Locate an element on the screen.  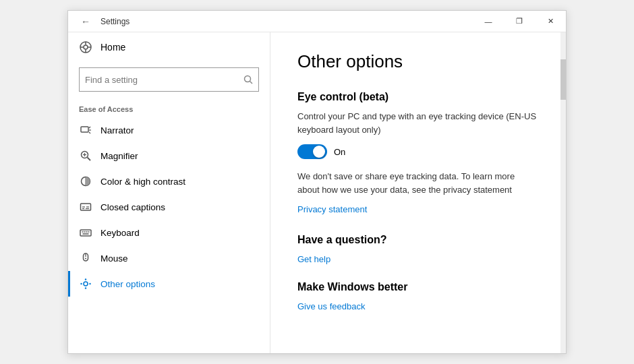
captions-label: Closed captions is located at coordinates (133, 208).